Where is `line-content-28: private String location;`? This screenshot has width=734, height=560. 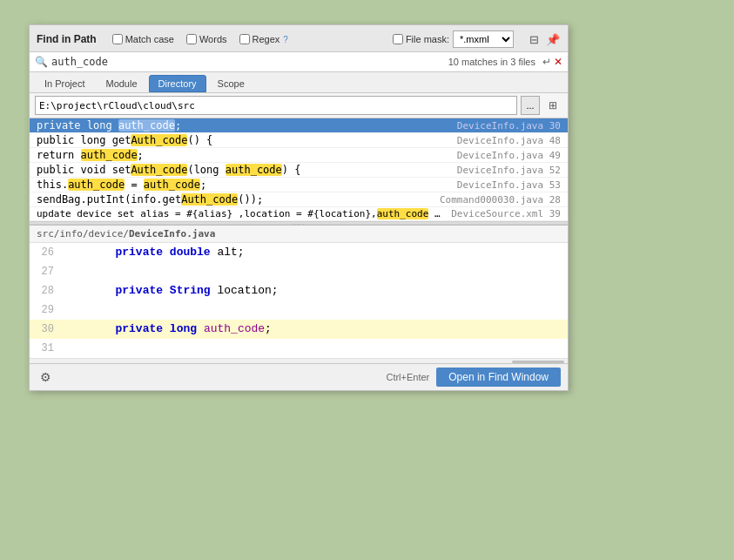
line-content-28: private String location; is located at coordinates (314, 291).